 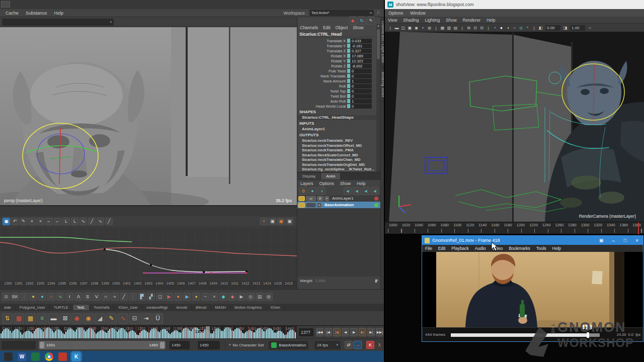 What do you see at coordinates (201, 308) in the screenshot?
I see `shelf-tab: Bifrost` at bounding box center [201, 308].